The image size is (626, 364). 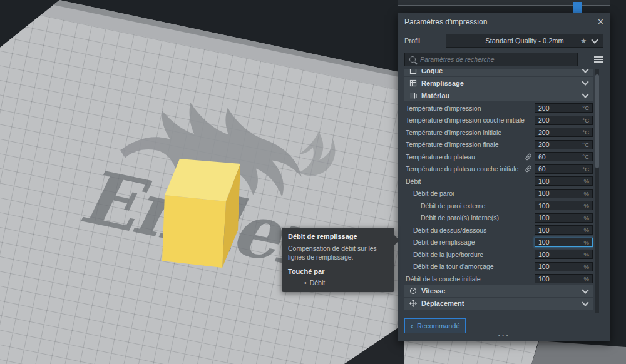 What do you see at coordinates (504, 335) in the screenshot?
I see `panel-resize-handle: ···` at bounding box center [504, 335].